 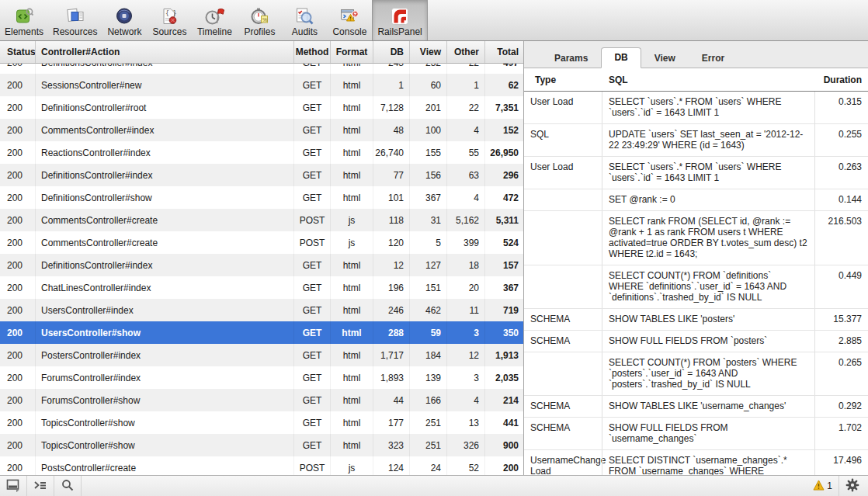 What do you see at coordinates (14, 486) in the screenshot?
I see `dock-side-button` at bounding box center [14, 486].